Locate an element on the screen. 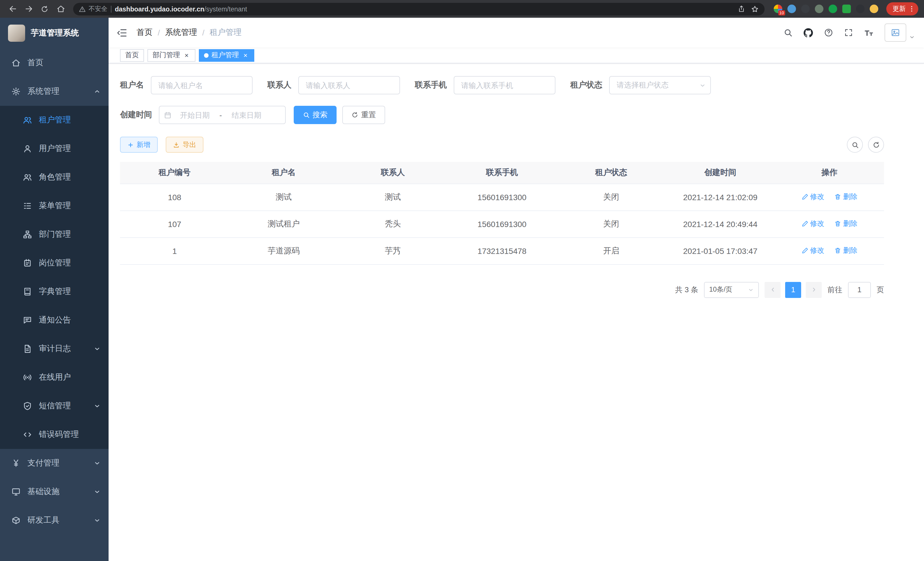 Image resolution: width=924 pixels, height=561 pixels. sidebar-item-online-users: 在线用户 is located at coordinates (54, 378).